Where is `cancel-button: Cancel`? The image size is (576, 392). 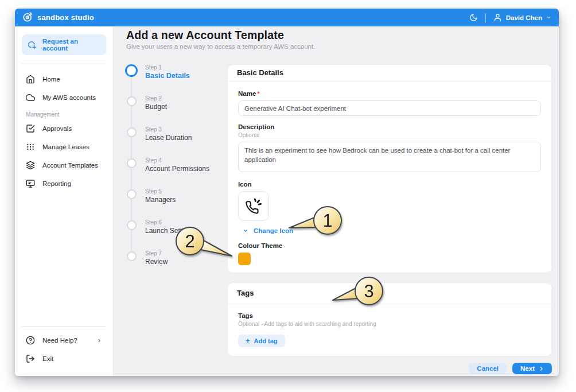
cancel-button: Cancel is located at coordinates (488, 368).